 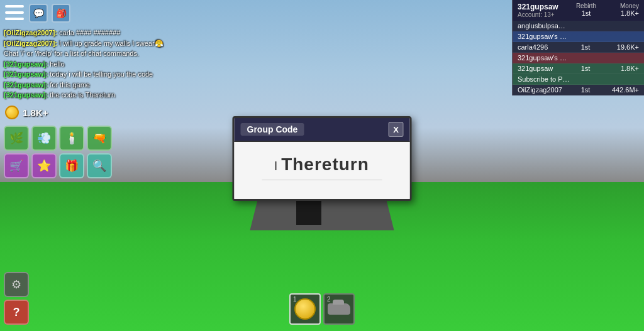 I want to click on player-account-age: Account: 13+, so click(x=544, y=15).